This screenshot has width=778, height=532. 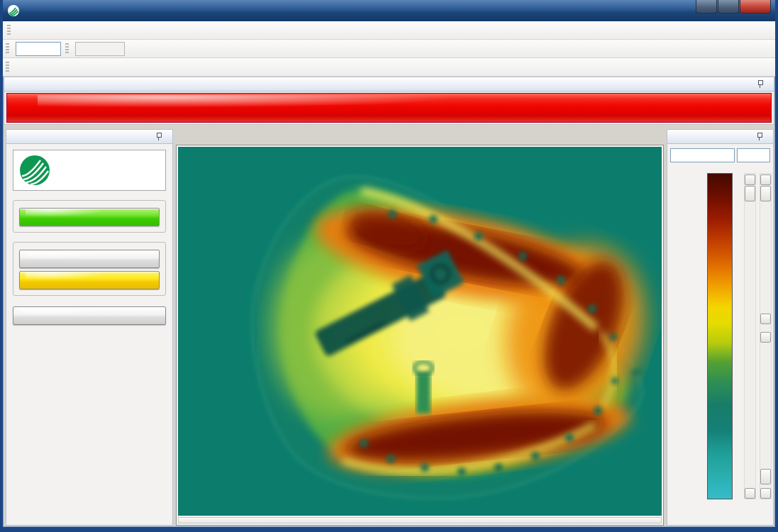 What do you see at coordinates (89, 217) in the screenshot?
I see `system-status-ok-button` at bounding box center [89, 217].